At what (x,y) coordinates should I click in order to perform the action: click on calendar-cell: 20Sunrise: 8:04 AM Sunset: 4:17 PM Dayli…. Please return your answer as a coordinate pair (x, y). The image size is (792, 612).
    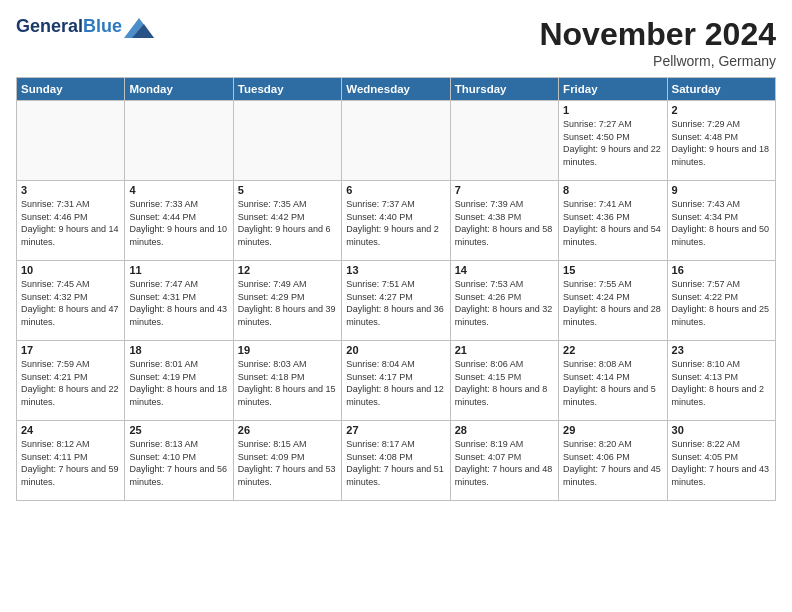
    Looking at the image, I should click on (396, 381).